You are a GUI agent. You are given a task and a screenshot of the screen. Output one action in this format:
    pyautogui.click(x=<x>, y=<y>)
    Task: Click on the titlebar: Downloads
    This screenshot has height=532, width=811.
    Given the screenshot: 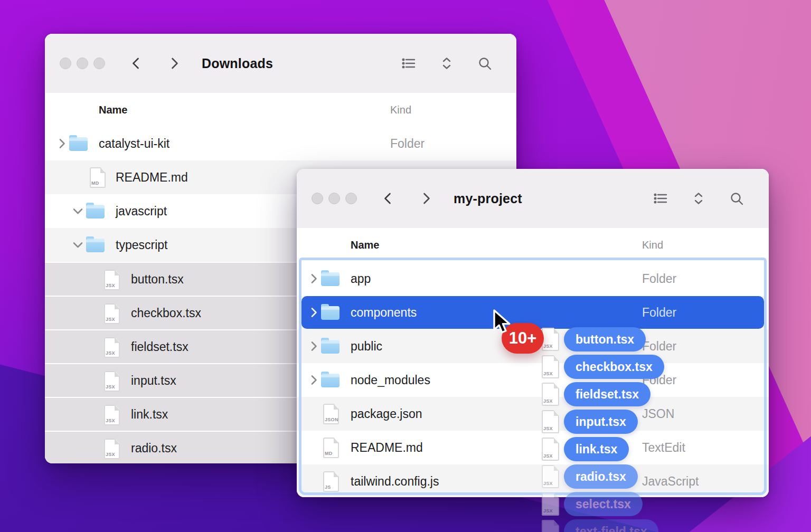 What is the action you would take?
    pyautogui.click(x=281, y=63)
    